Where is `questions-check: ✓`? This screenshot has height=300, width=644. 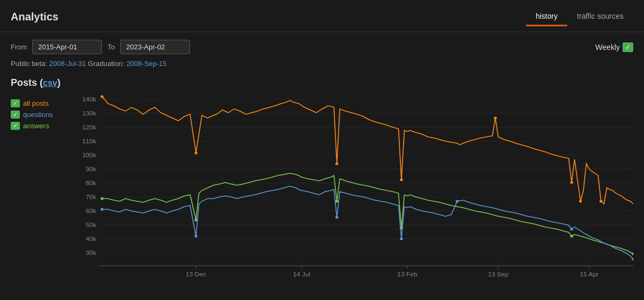
questions-check: ✓ is located at coordinates (15, 115).